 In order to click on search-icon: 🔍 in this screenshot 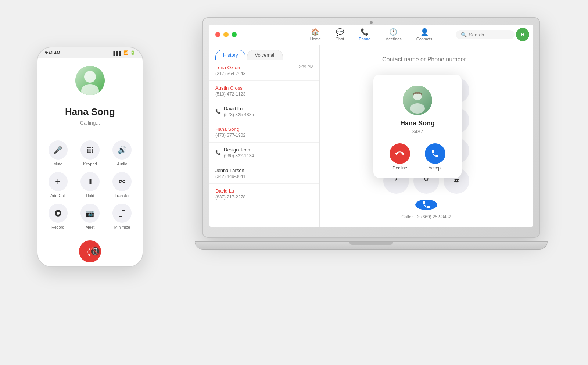, I will do `click(464, 35)`.